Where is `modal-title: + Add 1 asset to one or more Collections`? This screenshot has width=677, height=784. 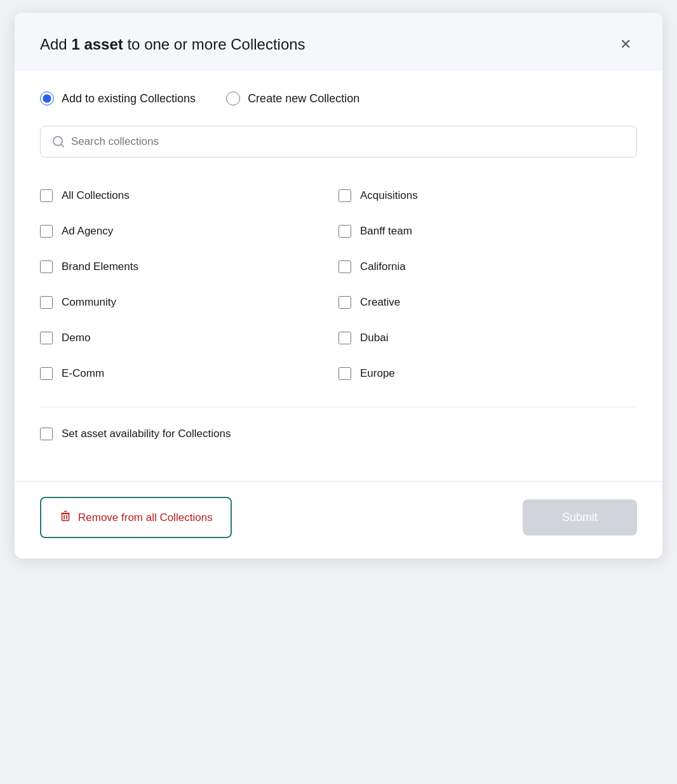
modal-title: + Add 1 asset to one or more Collections is located at coordinates (173, 44).